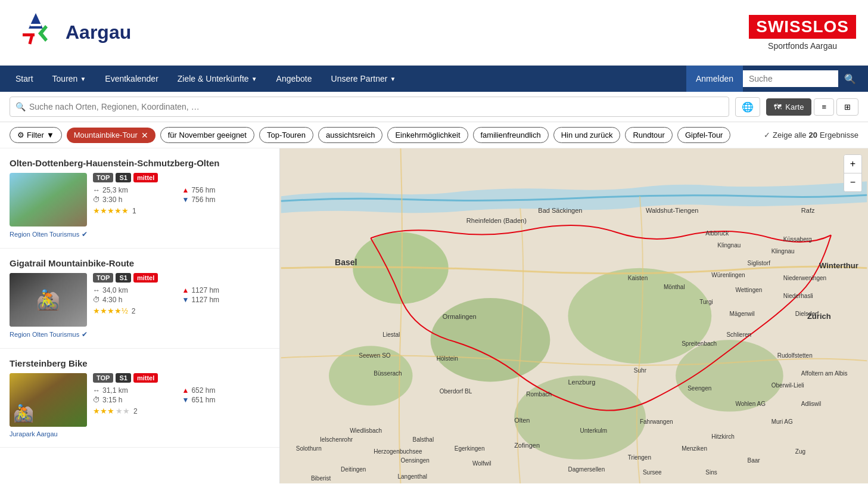 Image resolution: width=868 pixels, height=484 pixels. Describe the element at coordinates (375, 355) in the screenshot. I see `svg-text: Seewen SO` at that location.